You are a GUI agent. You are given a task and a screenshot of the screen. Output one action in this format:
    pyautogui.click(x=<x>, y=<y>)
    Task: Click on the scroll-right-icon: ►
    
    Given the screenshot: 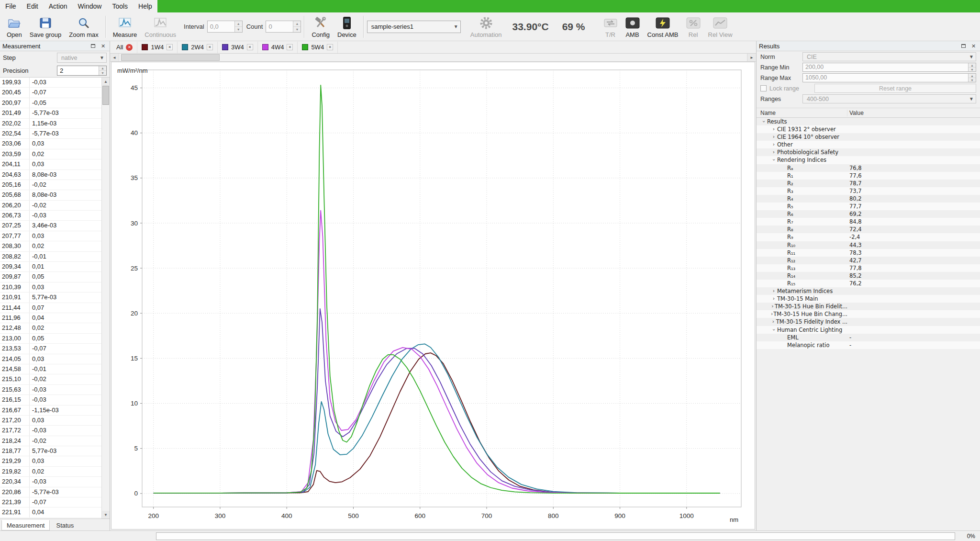 What is the action you would take?
    pyautogui.click(x=751, y=57)
    